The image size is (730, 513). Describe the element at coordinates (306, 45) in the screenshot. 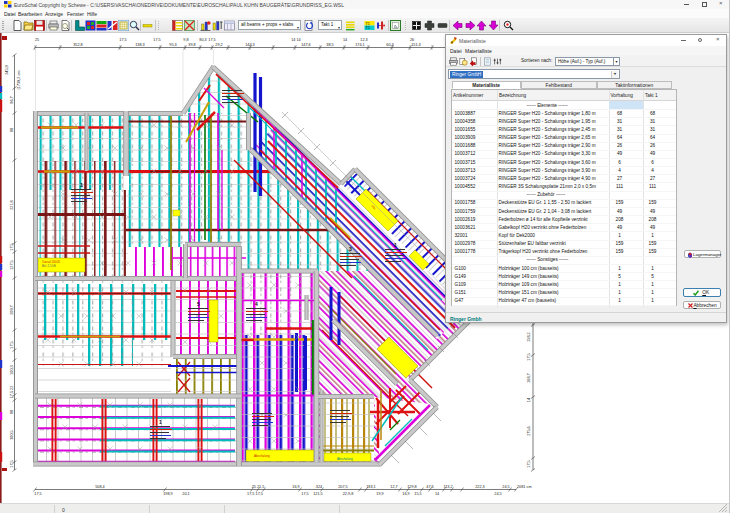

I see `svg-text: 147,6` at that location.